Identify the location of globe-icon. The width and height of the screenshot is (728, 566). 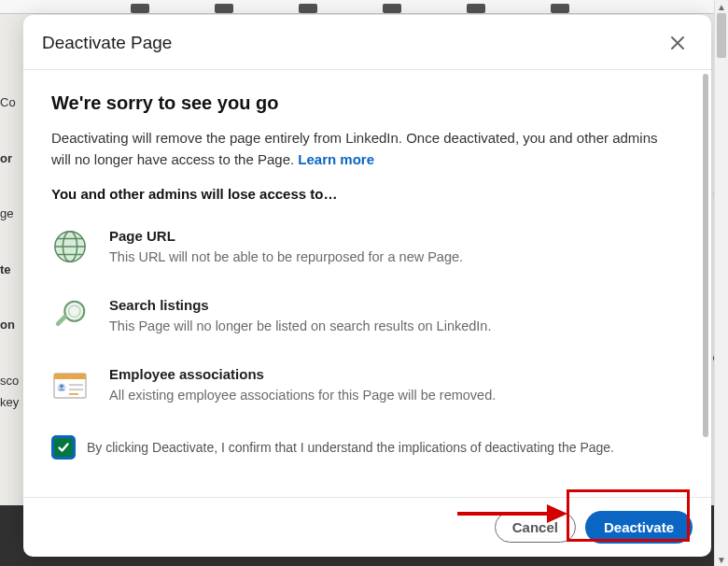
(70, 247).